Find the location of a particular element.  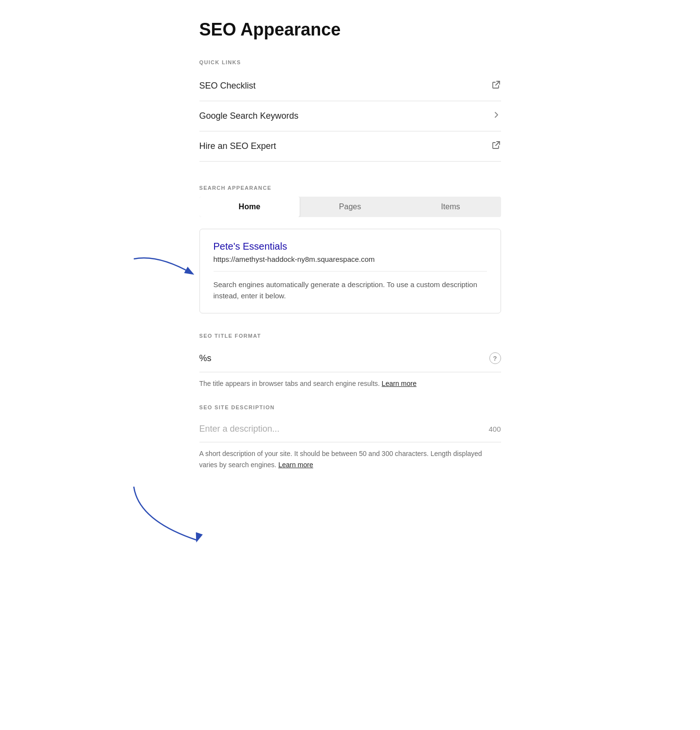

tab-pages: Pages is located at coordinates (350, 207).